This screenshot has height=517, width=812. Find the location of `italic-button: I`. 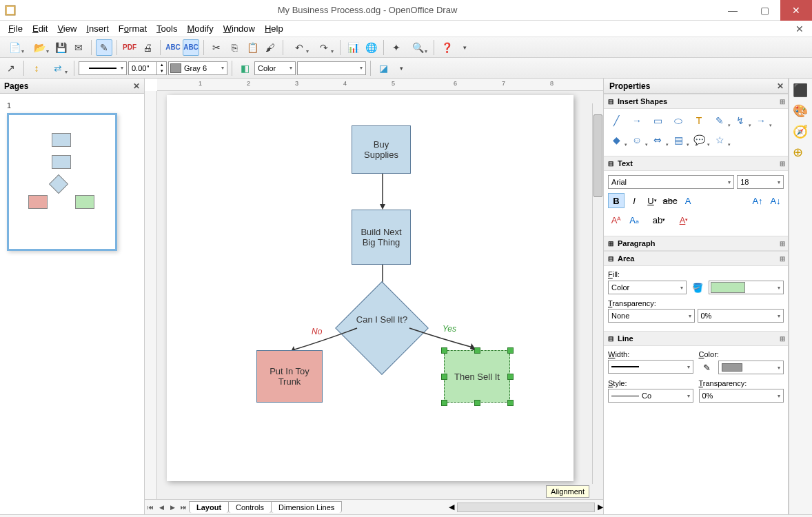

italic-button: I is located at coordinates (634, 201).